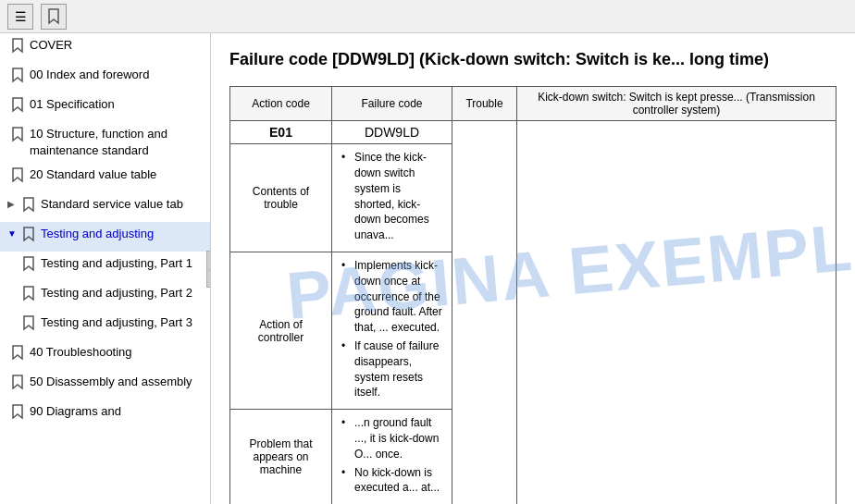  I want to click on row-content-action: Implements kick-down once at occurrence …, so click(392, 330).